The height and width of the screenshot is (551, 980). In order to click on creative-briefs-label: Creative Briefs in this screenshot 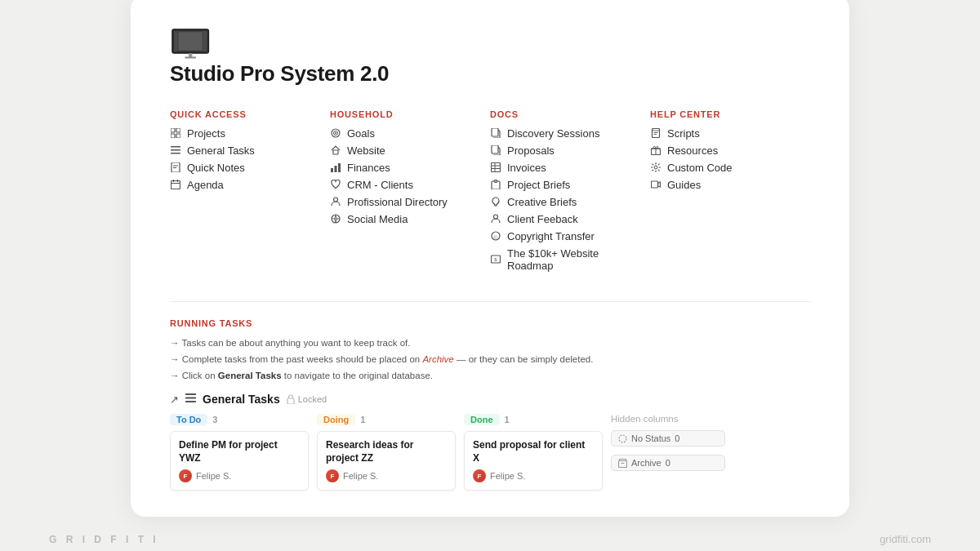, I will do `click(542, 202)`.